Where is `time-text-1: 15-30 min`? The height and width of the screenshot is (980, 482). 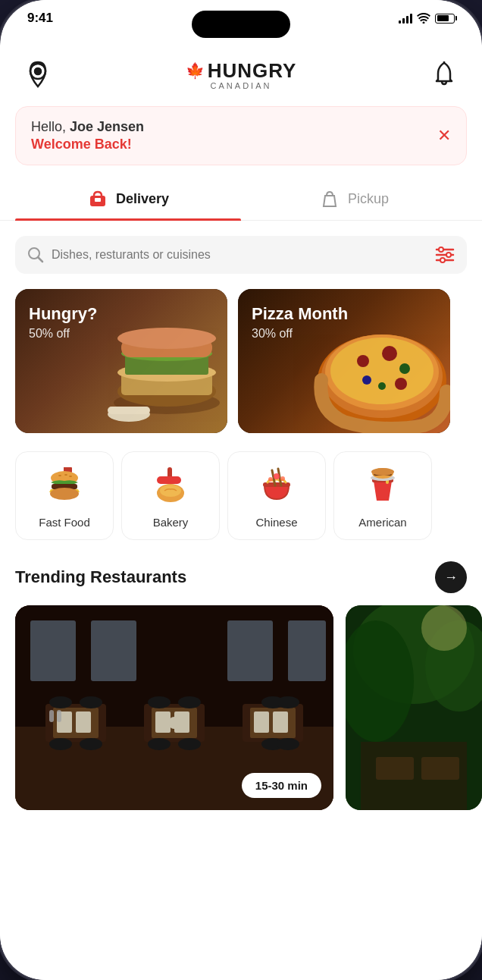
time-text-1: 15-30 min is located at coordinates (282, 786).